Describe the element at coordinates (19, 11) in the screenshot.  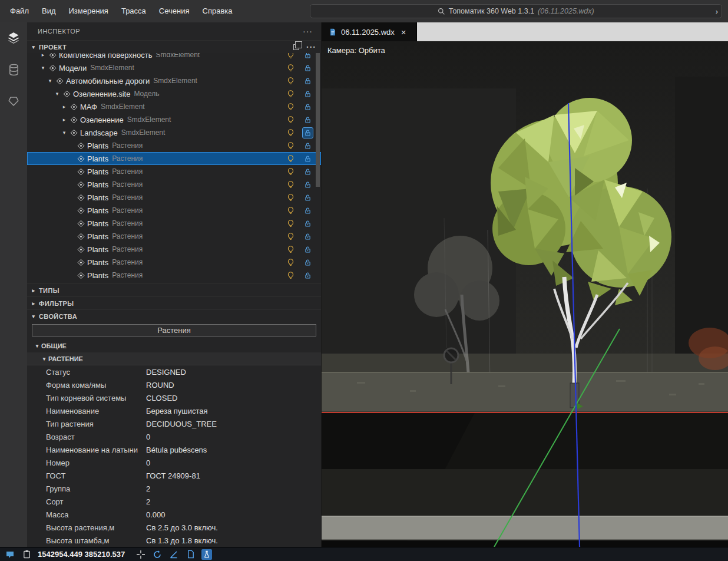
I see `menu-file: Файл` at that location.